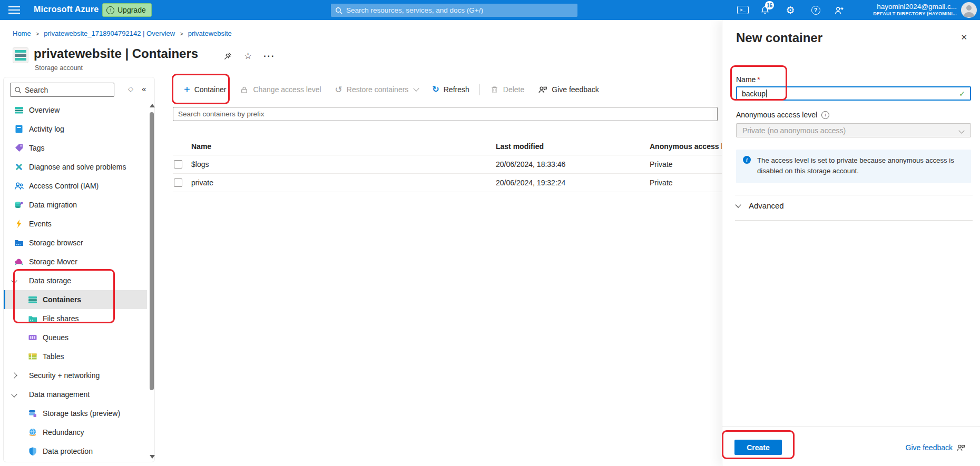 The height and width of the screenshot is (466, 980). Describe the element at coordinates (62, 90) in the screenshot. I see `sidebar-search` at that location.